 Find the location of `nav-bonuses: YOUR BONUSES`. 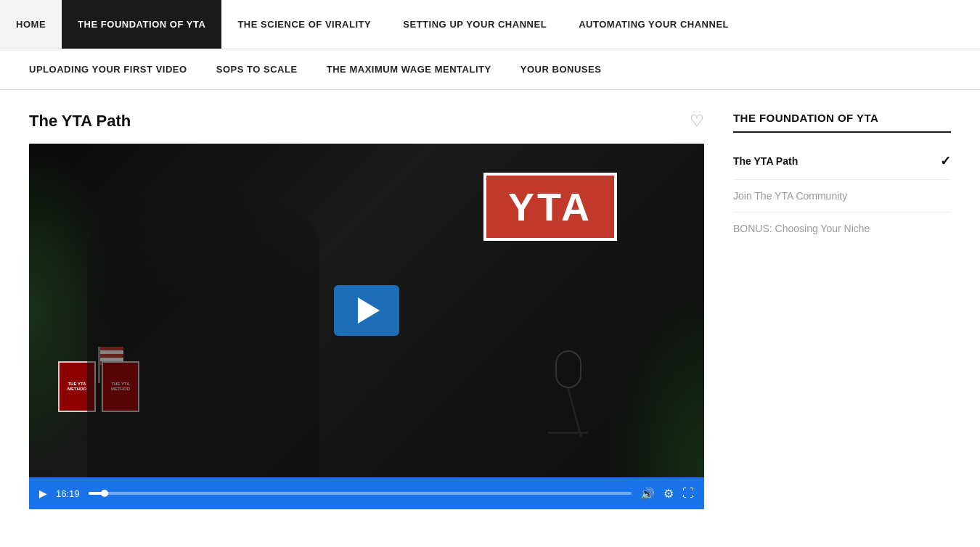

nav-bonuses: YOUR BONUSES is located at coordinates (561, 70).